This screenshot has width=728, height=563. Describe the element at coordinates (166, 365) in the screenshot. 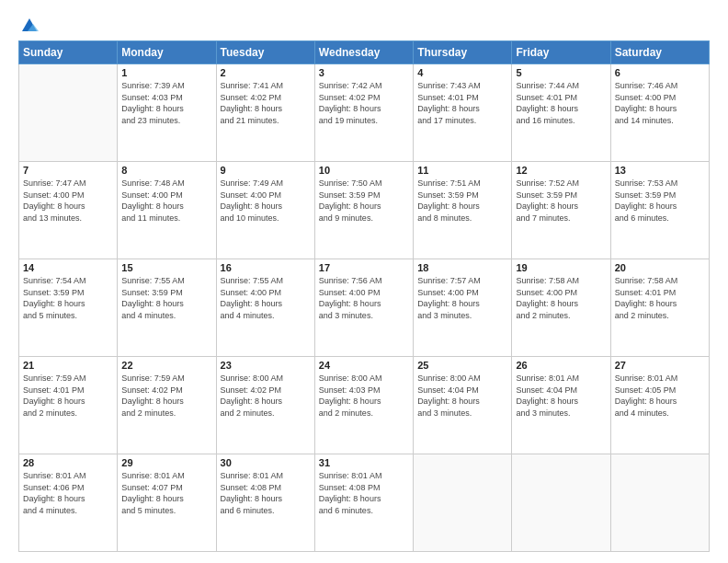

I see `day-number: 22` at that location.